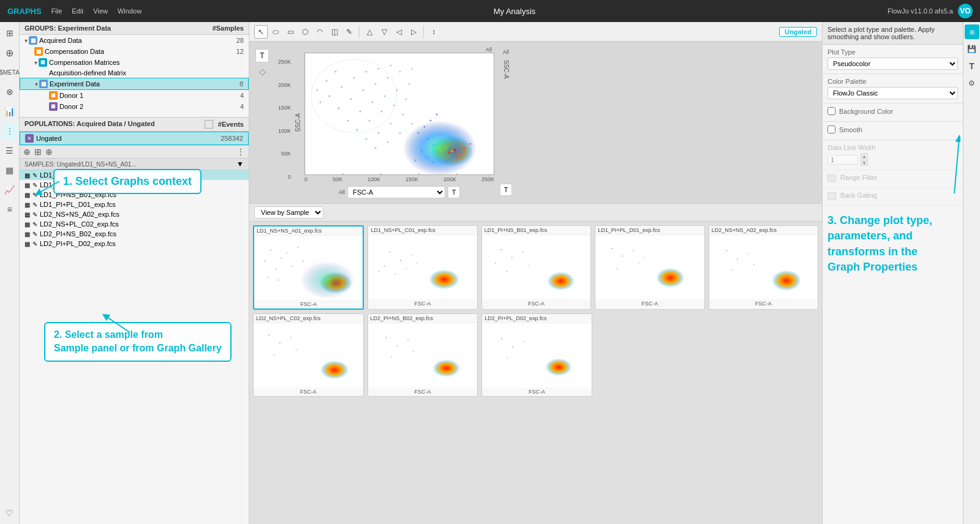 The image size is (980, 524). Describe the element at coordinates (434, 32) in the screenshot. I see `tool-zoom: ↕` at that location.